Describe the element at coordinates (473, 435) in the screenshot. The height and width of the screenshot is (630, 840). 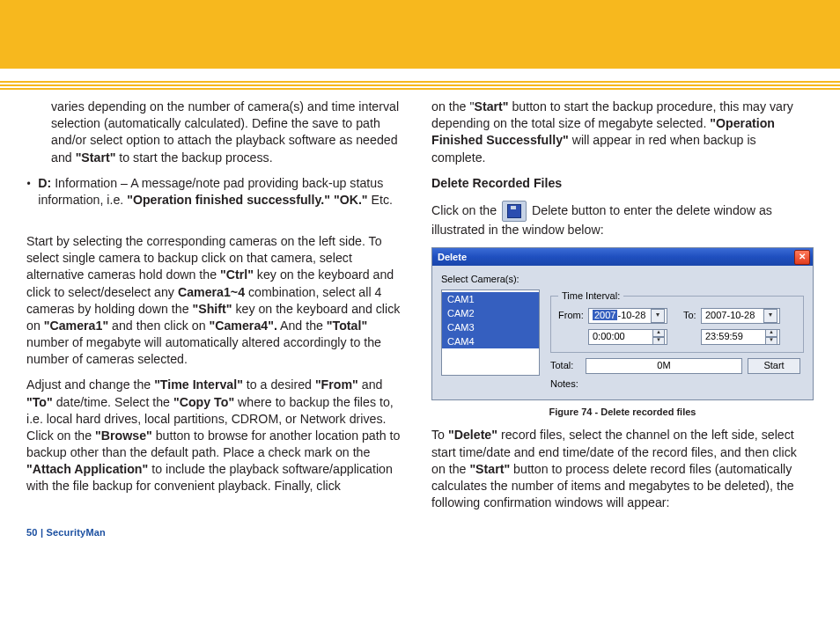
I see `bold-delete: "Delete"` at that location.